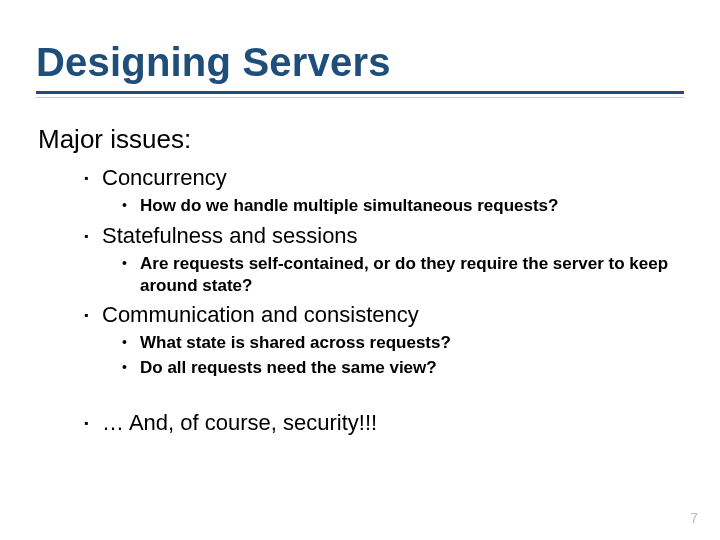  What do you see at coordinates (384, 178) in the screenshot?
I see `list-item: ▪ Concurrency` at bounding box center [384, 178].